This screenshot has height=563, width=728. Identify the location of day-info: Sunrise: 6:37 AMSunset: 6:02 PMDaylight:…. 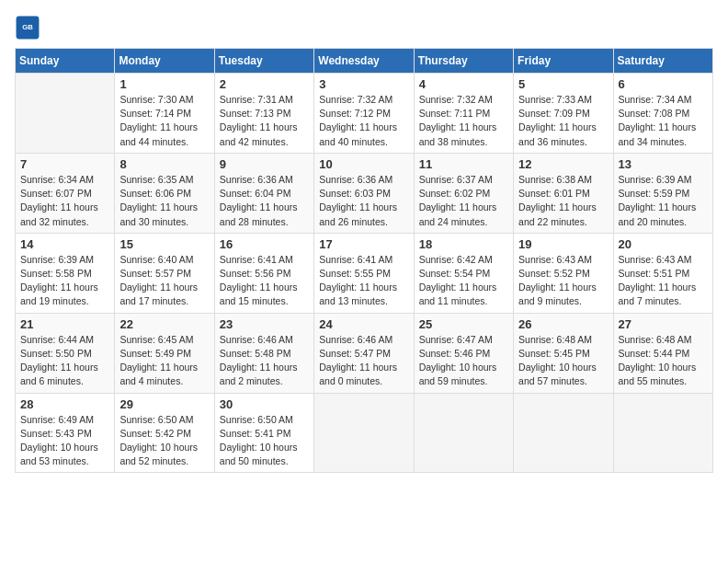
(463, 201).